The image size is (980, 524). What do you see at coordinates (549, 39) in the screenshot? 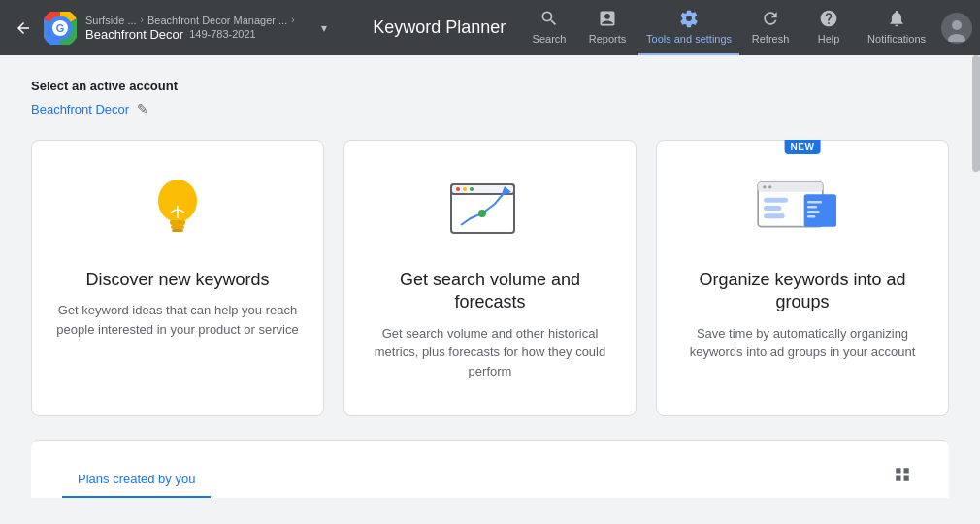
I see `search-nav-label: Search` at bounding box center [549, 39].